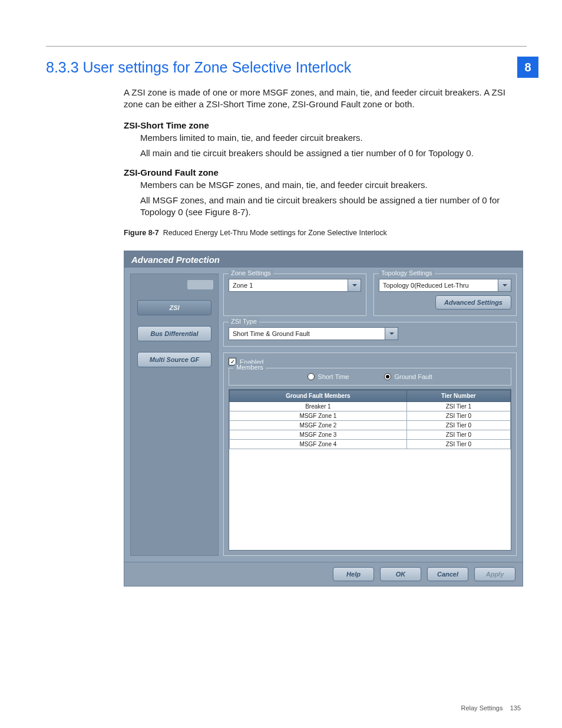 This screenshot has height=728, width=562. Describe the element at coordinates (408, 377) in the screenshot. I see `radio-ground-fault: Ground Fault` at that location.